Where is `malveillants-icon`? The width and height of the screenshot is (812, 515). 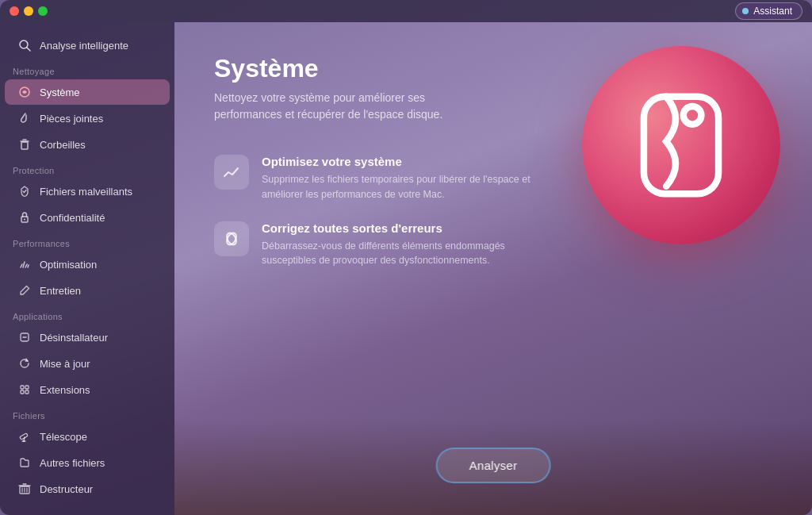 malveillants-icon is located at coordinates (25, 191).